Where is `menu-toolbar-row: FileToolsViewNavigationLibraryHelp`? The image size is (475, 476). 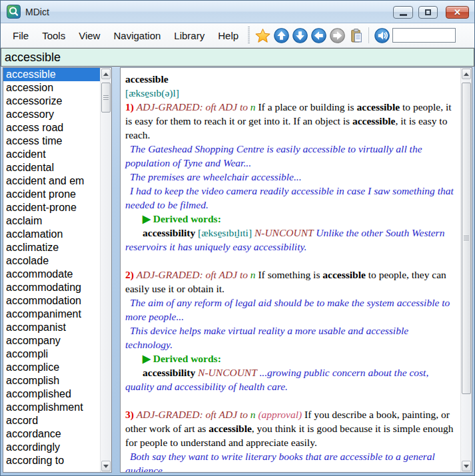
menu-toolbar-row: FileToolsViewNavigationLibraryHelp is located at coordinates (237, 36).